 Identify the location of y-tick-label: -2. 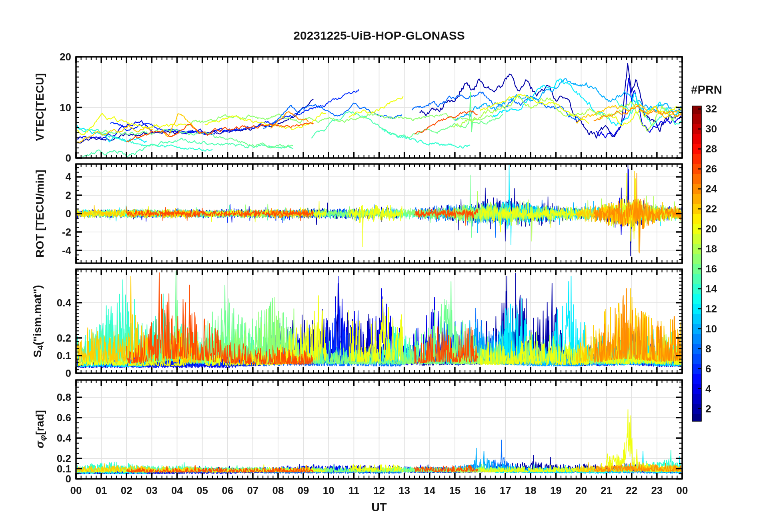
(53, 232).